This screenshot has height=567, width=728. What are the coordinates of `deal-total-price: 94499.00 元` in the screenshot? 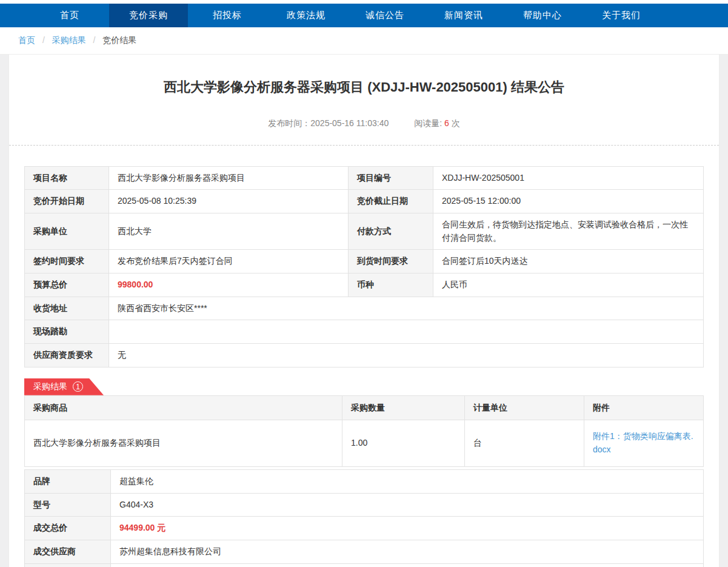 It's located at (407, 529).